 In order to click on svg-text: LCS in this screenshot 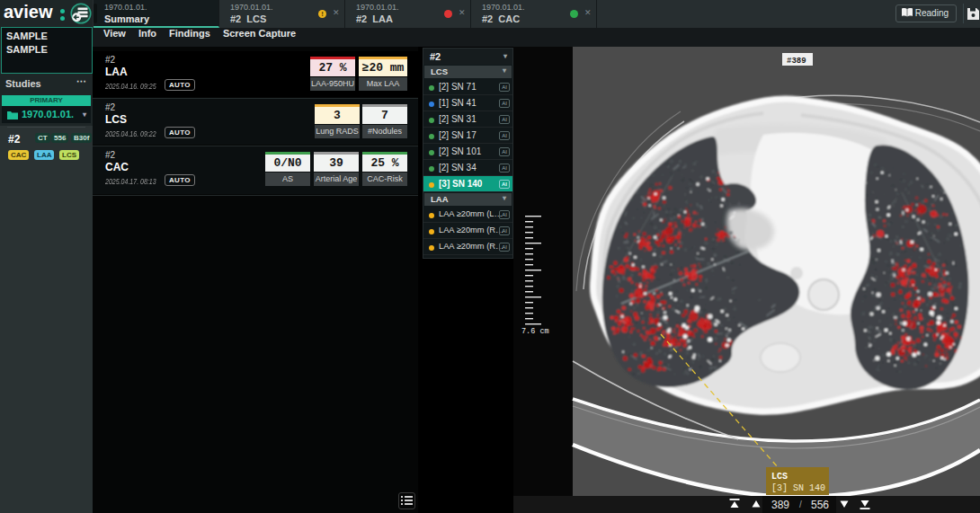, I will do `click(780, 476)`.